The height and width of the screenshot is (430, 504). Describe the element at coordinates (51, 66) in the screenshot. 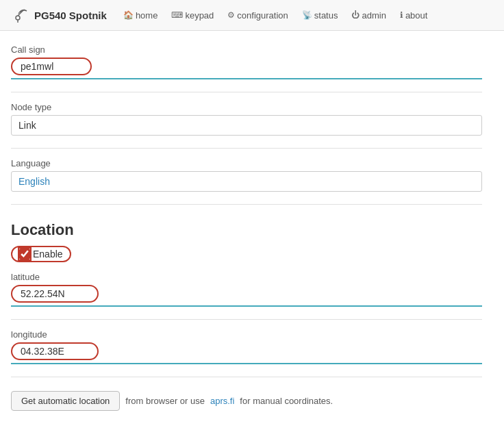

I see `callsign-circle` at that location.